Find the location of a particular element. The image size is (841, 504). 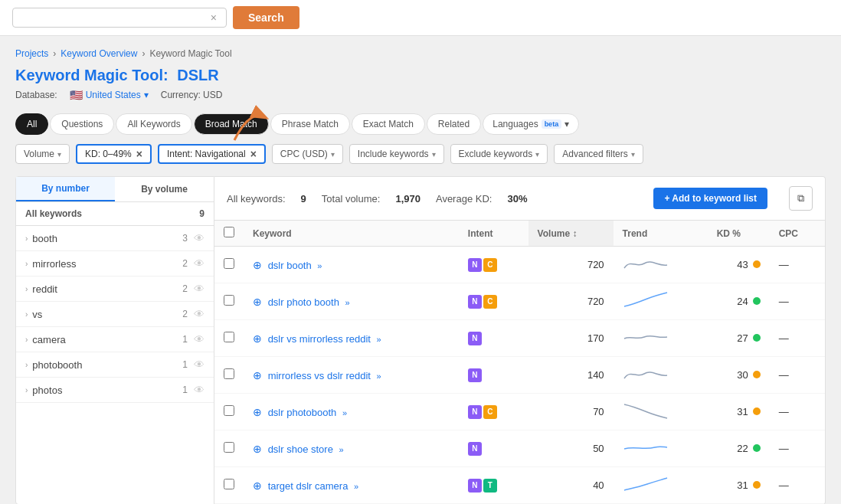

intent-badge-C: C is located at coordinates (490, 412).